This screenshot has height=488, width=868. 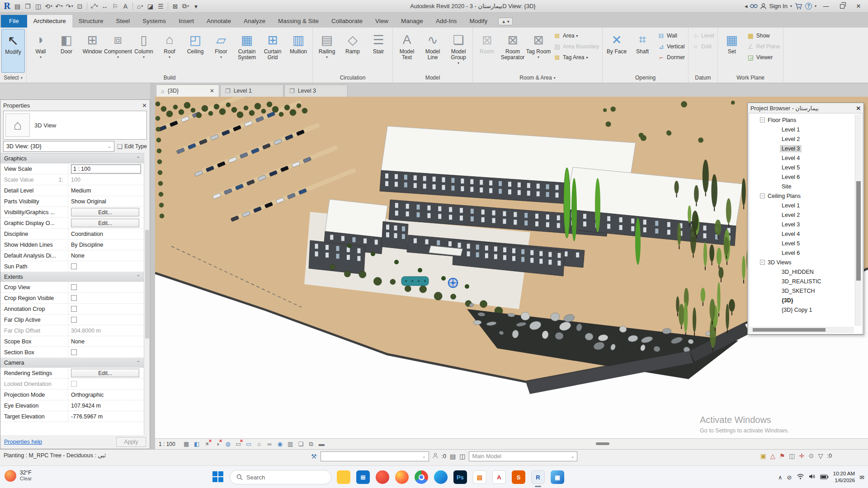 I want to click on taskbar-clock: 10:20 AM1/6/2026, so click(x=844, y=477).